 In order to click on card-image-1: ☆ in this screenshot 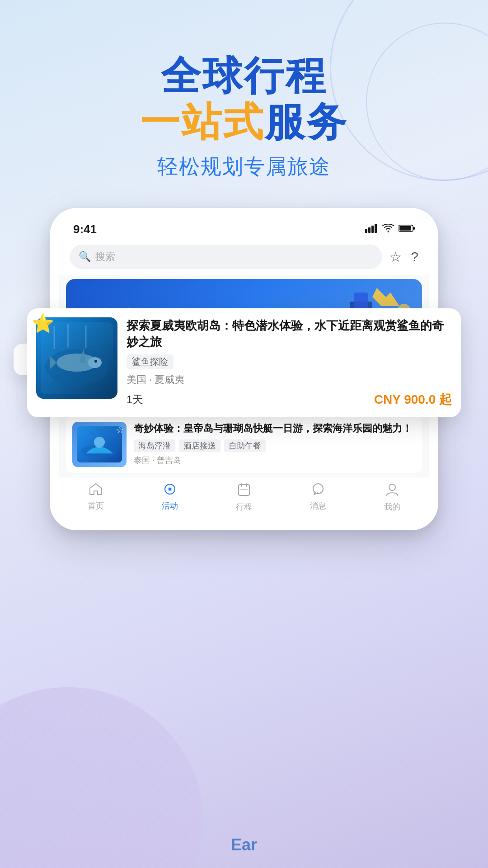, I will do `click(99, 444)`.